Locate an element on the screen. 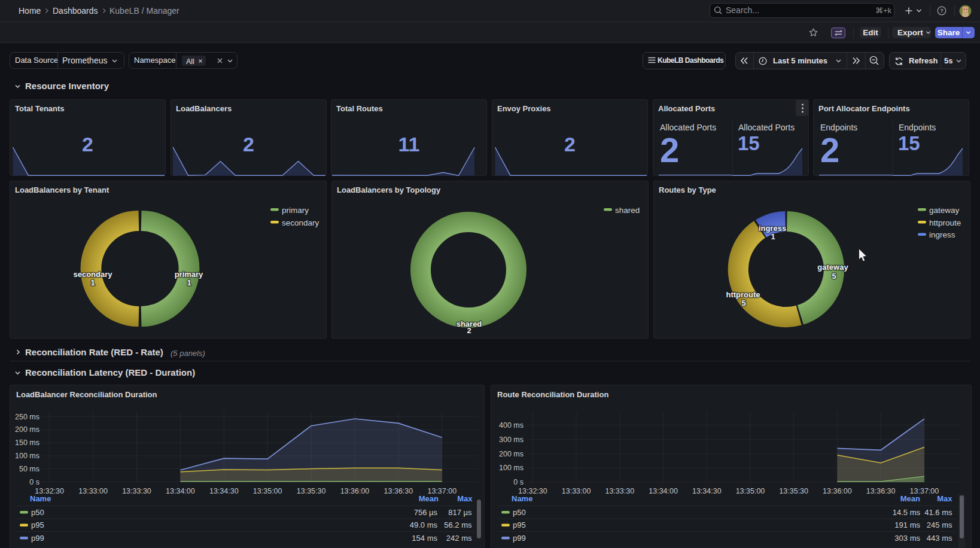 Image resolution: width=980 pixels, height=548 pixels. svg-text: 443 ms is located at coordinates (939, 538).